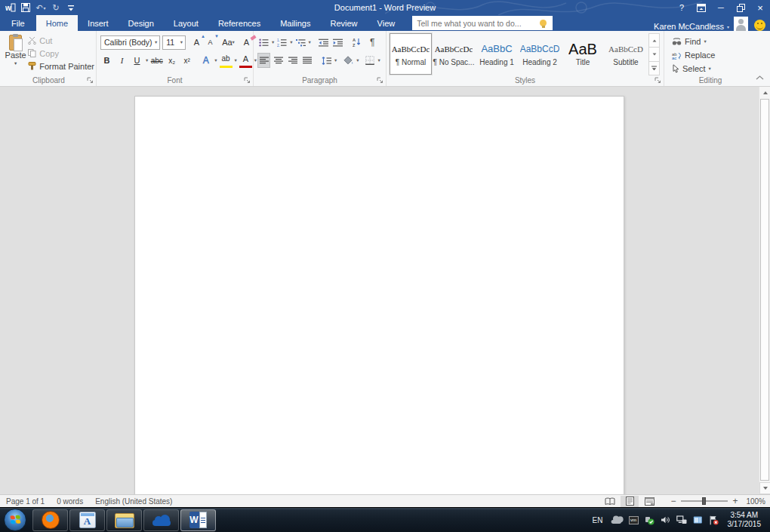  What do you see at coordinates (61, 41) in the screenshot?
I see `cut-button: Cut` at bounding box center [61, 41].